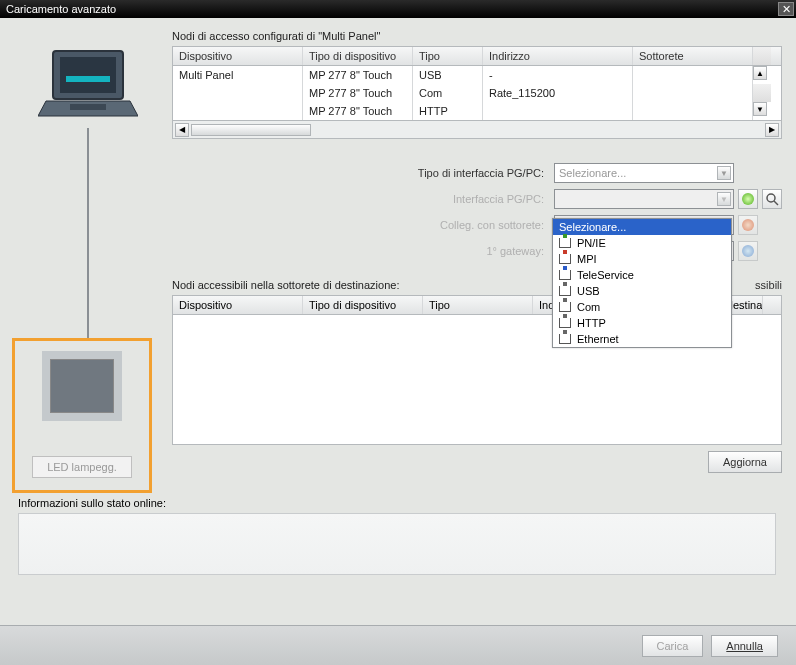  I want to click on table-row: MP 277 8" Touch Com Rate_115200, so click(477, 93).